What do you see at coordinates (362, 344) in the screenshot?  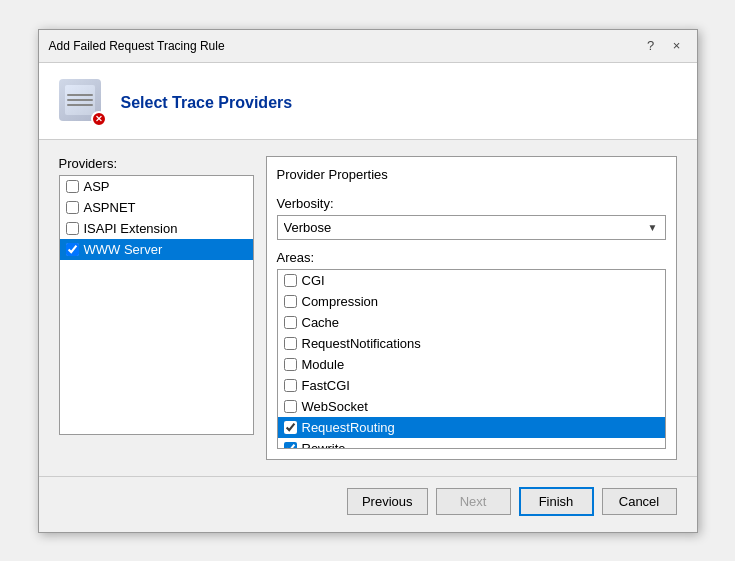 I see `area-label-requestnotifications: RequestNotifications` at bounding box center [362, 344].